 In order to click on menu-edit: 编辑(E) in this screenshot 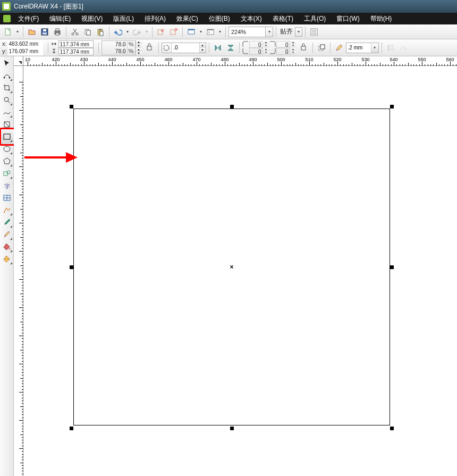, I will do `click(60, 19)`.